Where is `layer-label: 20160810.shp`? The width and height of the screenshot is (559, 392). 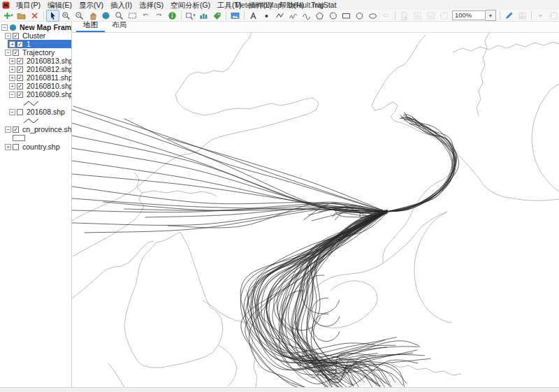
layer-label: 20160810.shp is located at coordinates (49, 86).